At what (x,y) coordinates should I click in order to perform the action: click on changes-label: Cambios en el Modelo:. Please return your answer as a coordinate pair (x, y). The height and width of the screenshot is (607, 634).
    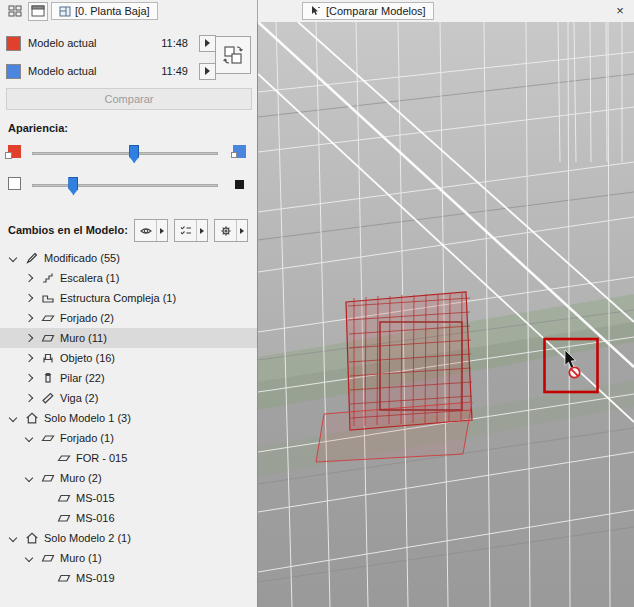
    Looking at the image, I should click on (68, 230).